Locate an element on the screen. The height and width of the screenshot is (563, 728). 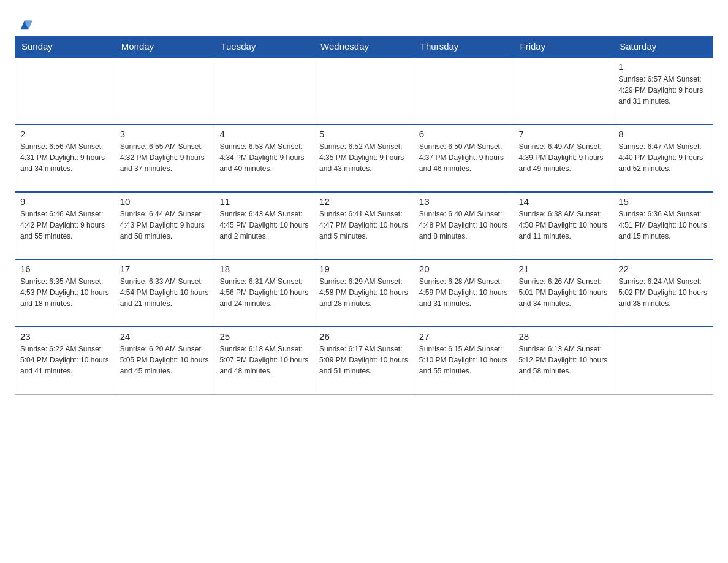
day-number: 28 is located at coordinates (564, 336).